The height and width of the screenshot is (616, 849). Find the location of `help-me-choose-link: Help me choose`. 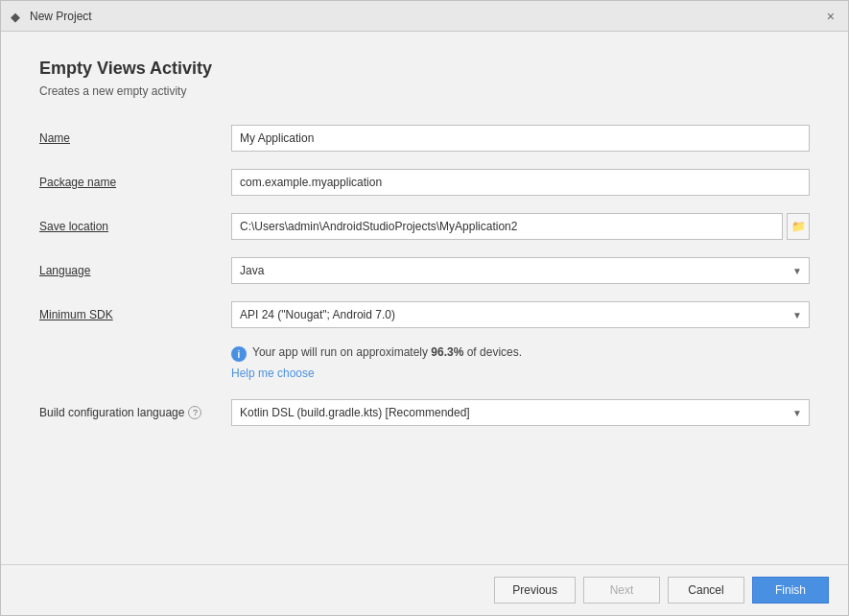

help-me-choose-link: Help me choose is located at coordinates (272, 373).